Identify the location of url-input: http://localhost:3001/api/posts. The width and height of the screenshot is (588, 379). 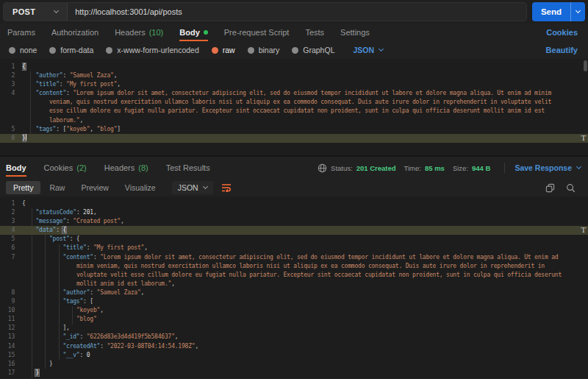
(297, 12).